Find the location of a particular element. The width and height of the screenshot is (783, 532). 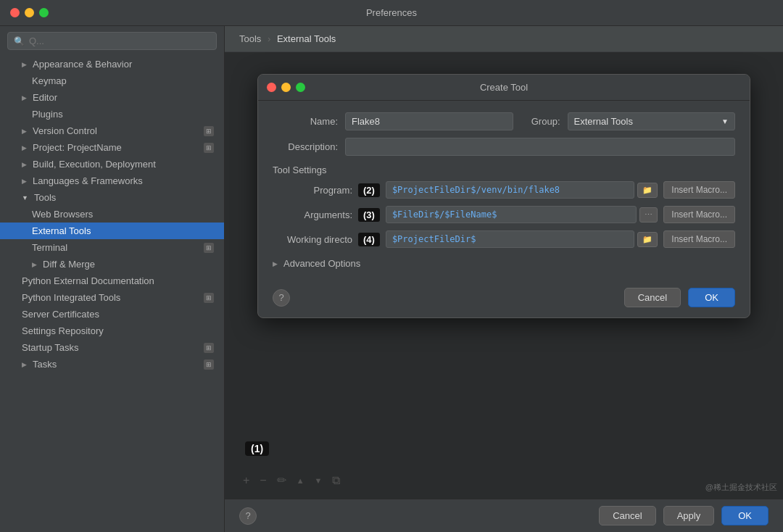

advanced-options-label: Advanced Options is located at coordinates (322, 264).